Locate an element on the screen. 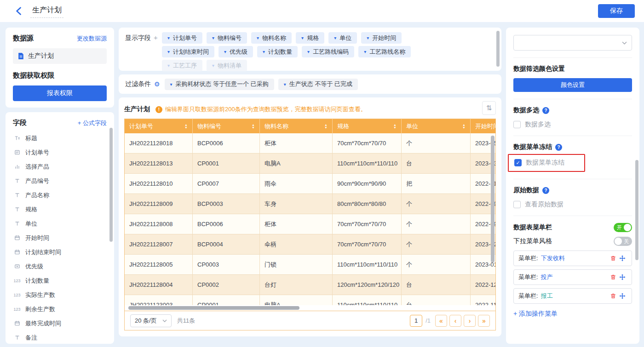 This screenshot has width=644, height=347. checkbox-checked: ✓ is located at coordinates (518, 163).